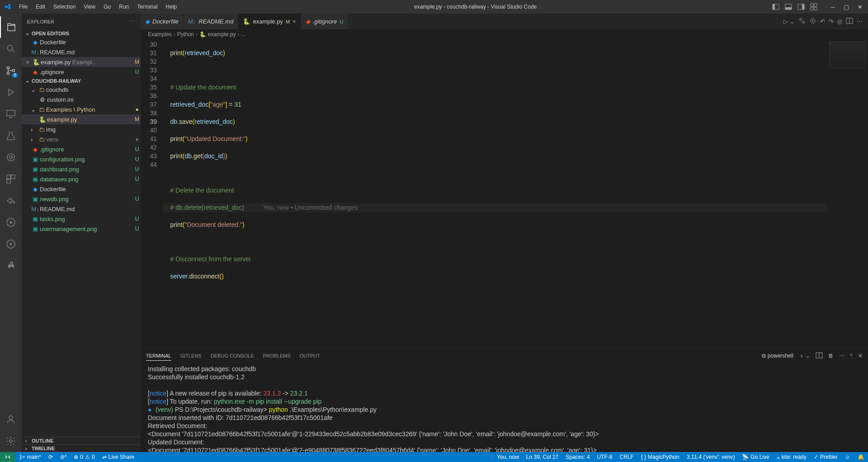 The width and height of the screenshot is (868, 462). I want to click on activity-live-share, so click(11, 222).